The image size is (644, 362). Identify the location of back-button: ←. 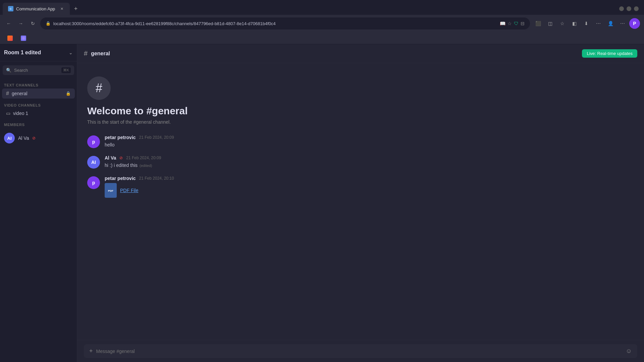
(9, 23).